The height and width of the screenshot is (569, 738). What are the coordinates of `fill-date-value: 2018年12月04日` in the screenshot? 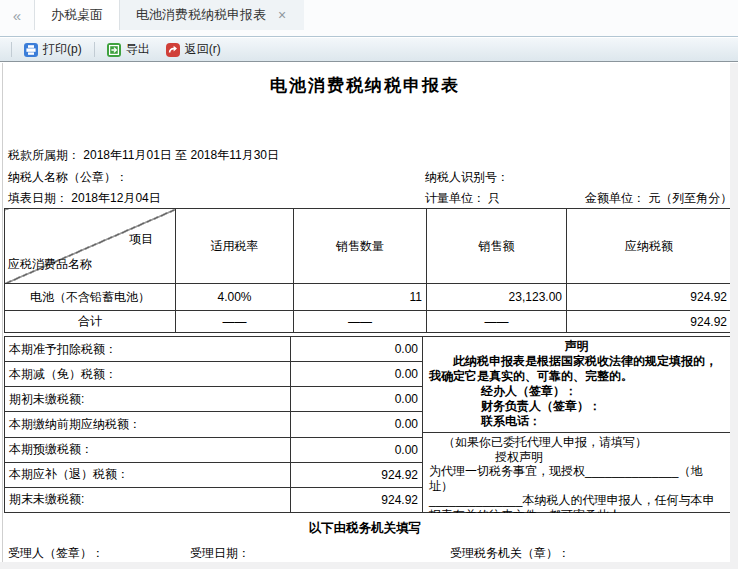 It's located at (116, 198).